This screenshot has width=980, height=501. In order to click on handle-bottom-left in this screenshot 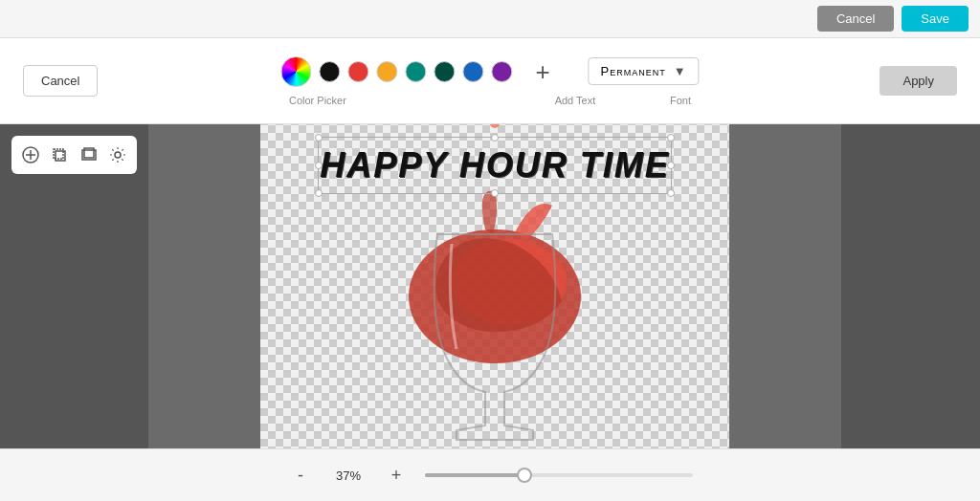, I will do `click(319, 193)`.